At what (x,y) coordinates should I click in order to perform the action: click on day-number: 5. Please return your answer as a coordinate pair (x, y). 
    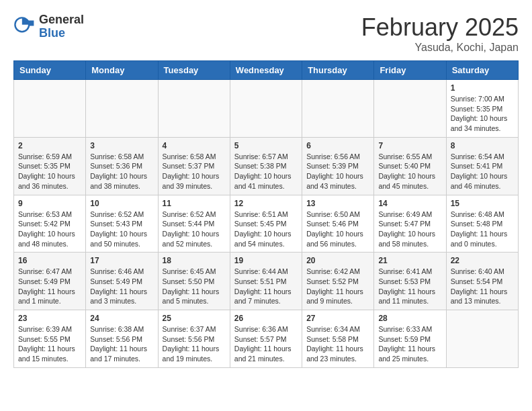
    Looking at the image, I should click on (266, 146).